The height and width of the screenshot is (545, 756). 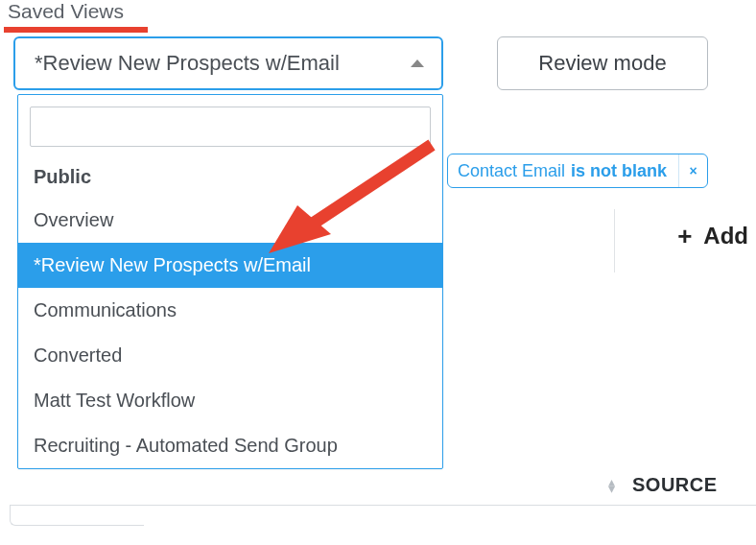 I want to click on dropdown-option-converted: Converted, so click(x=230, y=355).